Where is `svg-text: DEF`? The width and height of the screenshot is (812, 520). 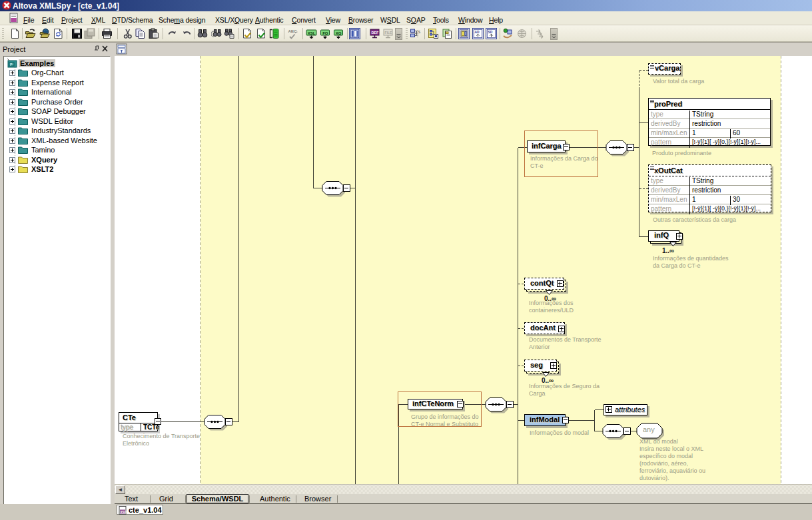
svg-text: DEF is located at coordinates (375, 33).